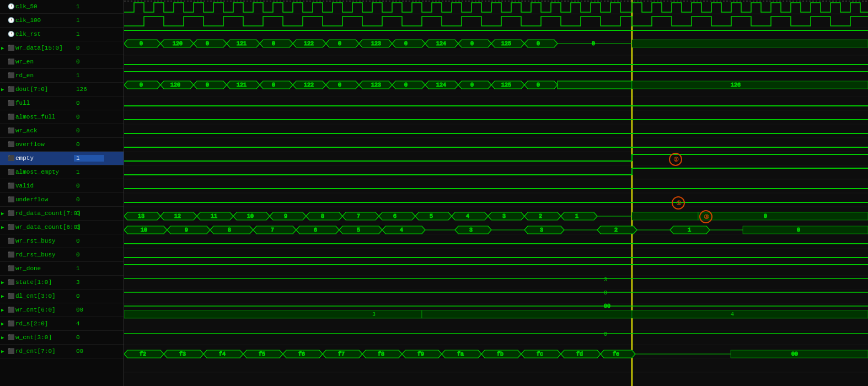 This screenshot has width=868, height=386. Describe the element at coordinates (32, 200) in the screenshot. I see `signal-label: underflow` at that location.